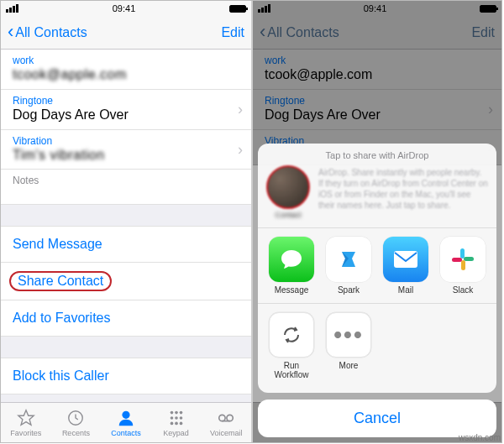 This screenshot has height=444, width=504. I want to click on row-ringtone: Ringtone Dog Days Are Over ›, so click(126, 110).